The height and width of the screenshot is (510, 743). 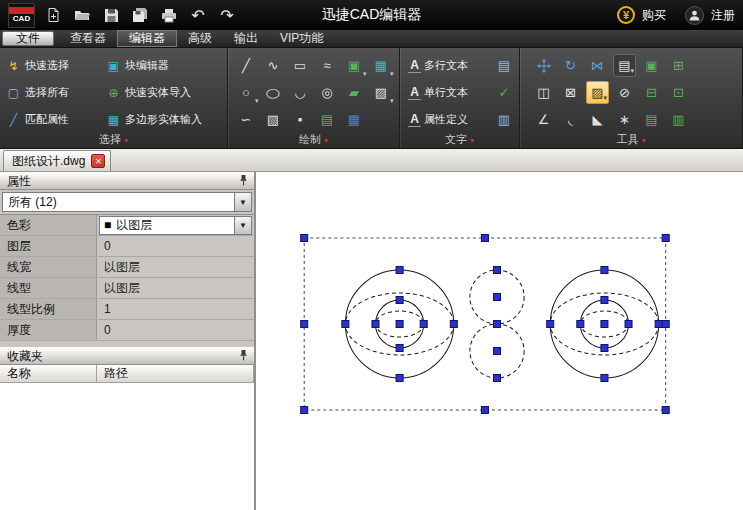 I want to click on menu-output: 输出, so click(x=246, y=38).